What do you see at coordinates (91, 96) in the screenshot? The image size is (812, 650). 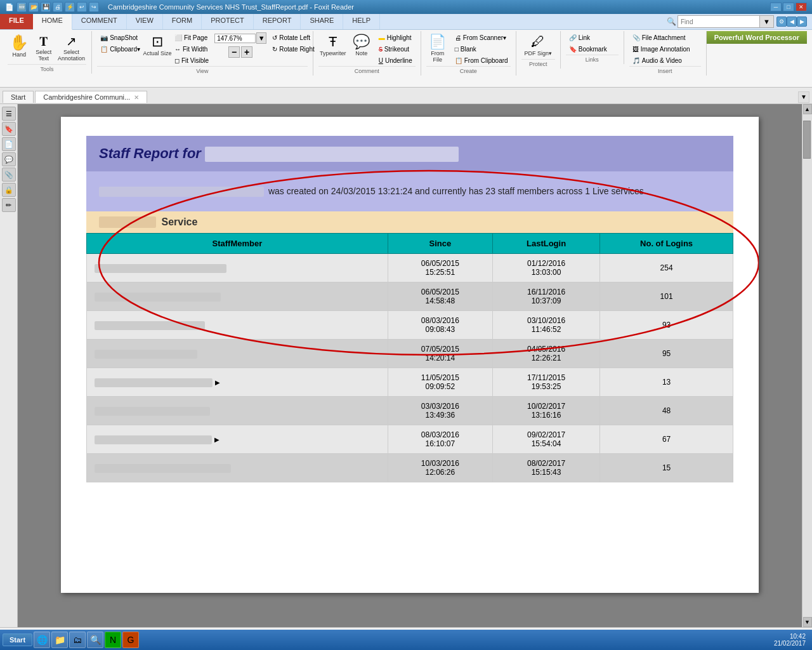 I see `tab-document: Cambridgeshire Communi... ✕` at bounding box center [91, 96].